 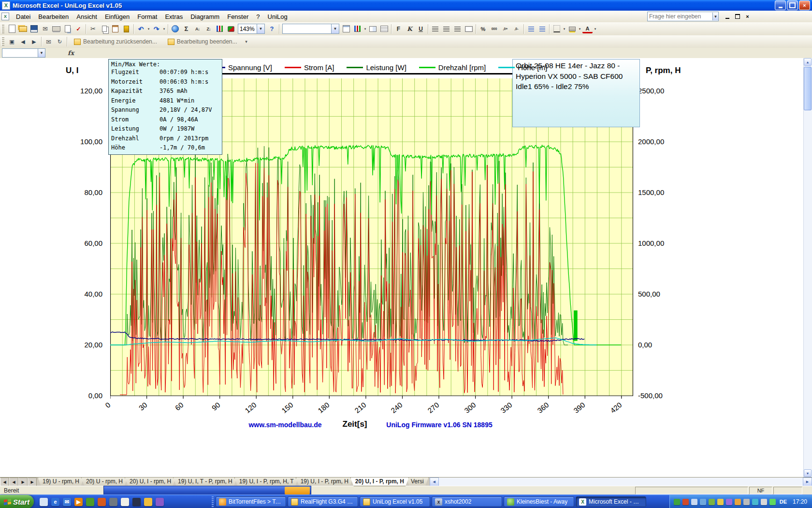 What do you see at coordinates (418, 482) in the screenshot?
I see `sheet-tab: Versi` at bounding box center [418, 482].